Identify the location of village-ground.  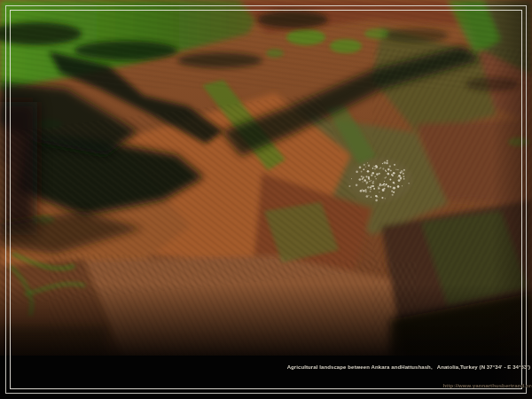
(379, 180).